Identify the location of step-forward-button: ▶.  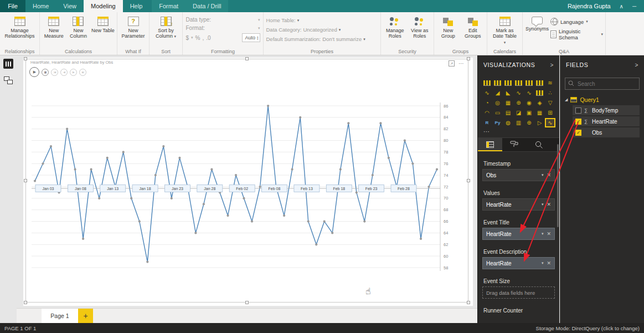
(73, 72).